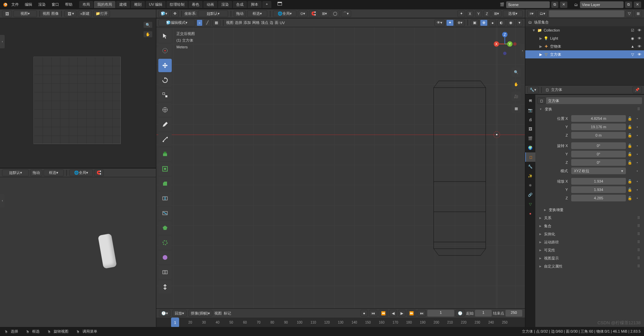  Describe the element at coordinates (105, 5) in the screenshot. I see `tab-my-layout: 我的布局` at that location.